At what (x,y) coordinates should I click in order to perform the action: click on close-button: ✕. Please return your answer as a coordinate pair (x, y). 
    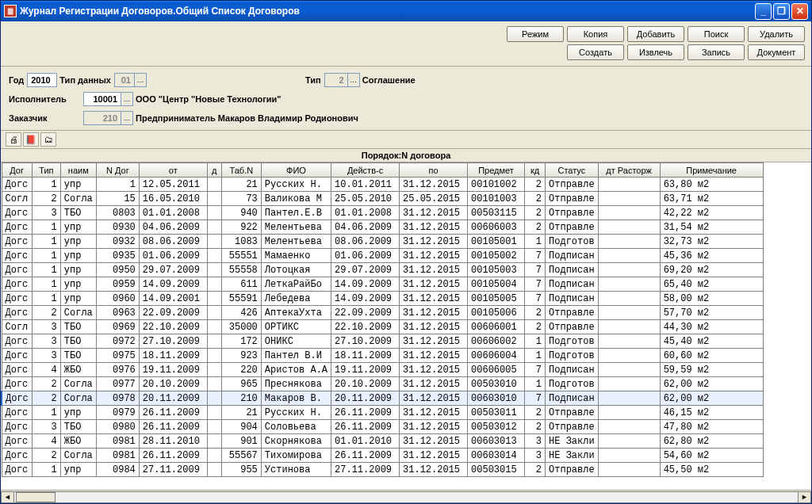
    Looking at the image, I should click on (799, 11).